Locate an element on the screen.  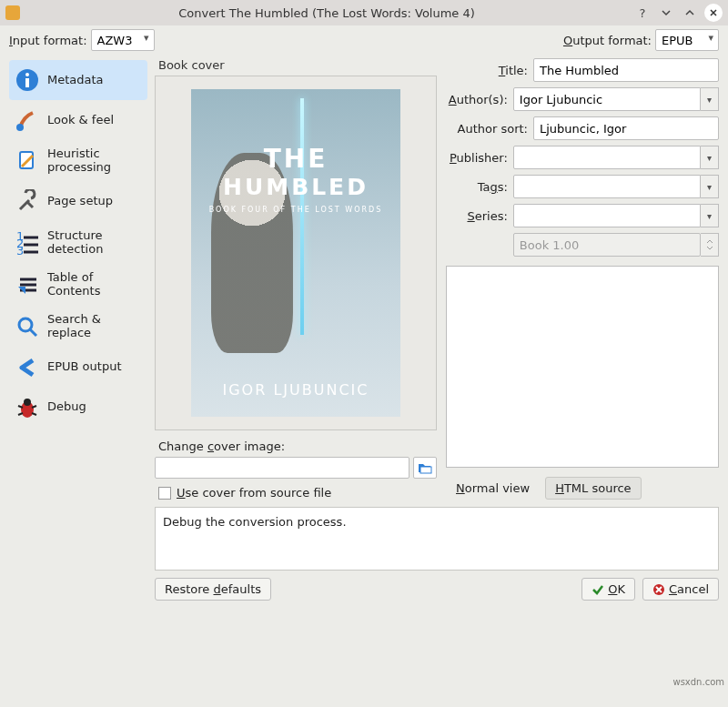
tags-input is located at coordinates (607, 187).